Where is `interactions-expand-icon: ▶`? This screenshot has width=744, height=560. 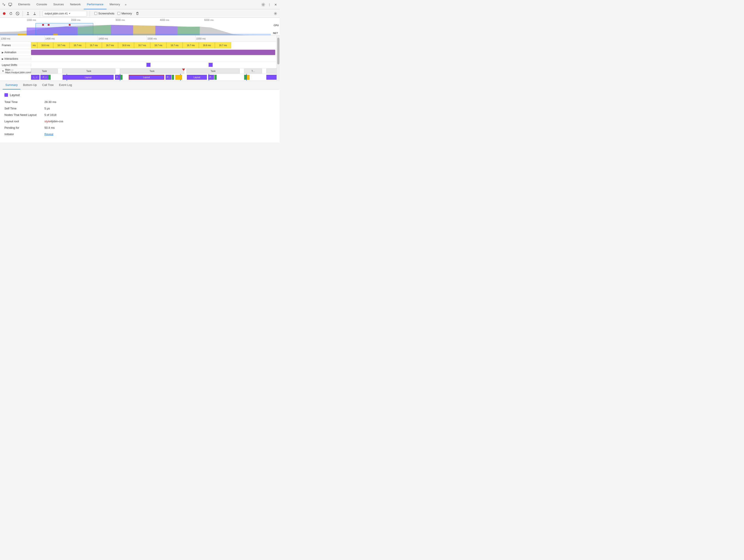
interactions-expand-icon: ▶ is located at coordinates (3, 59).